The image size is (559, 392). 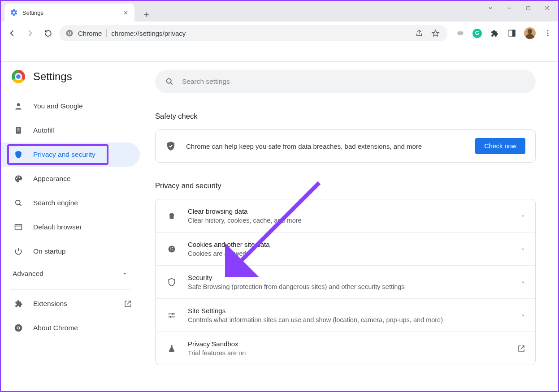 What do you see at coordinates (70, 82) in the screenshot?
I see `page-header: Settings` at bounding box center [70, 82].